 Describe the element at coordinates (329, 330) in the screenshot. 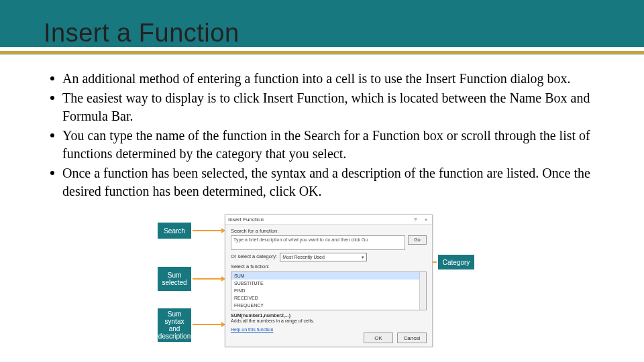

I see `help-link: Help on this function` at that location.